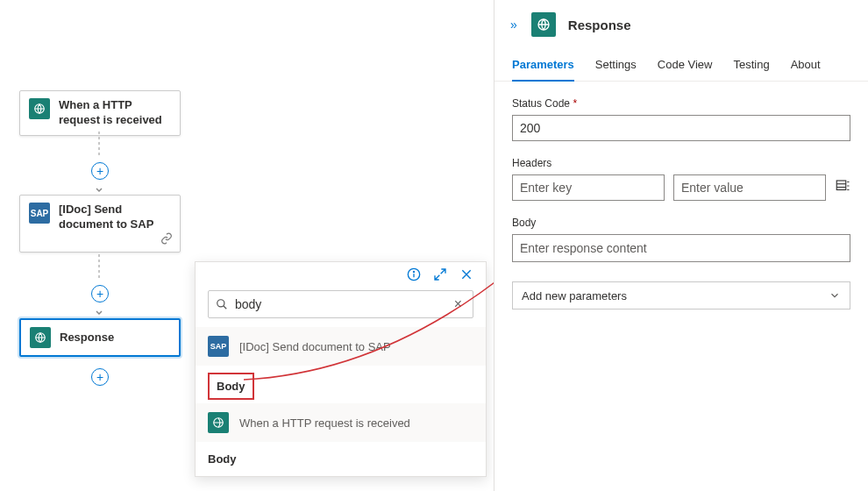  I want to click on body-input, so click(681, 248).